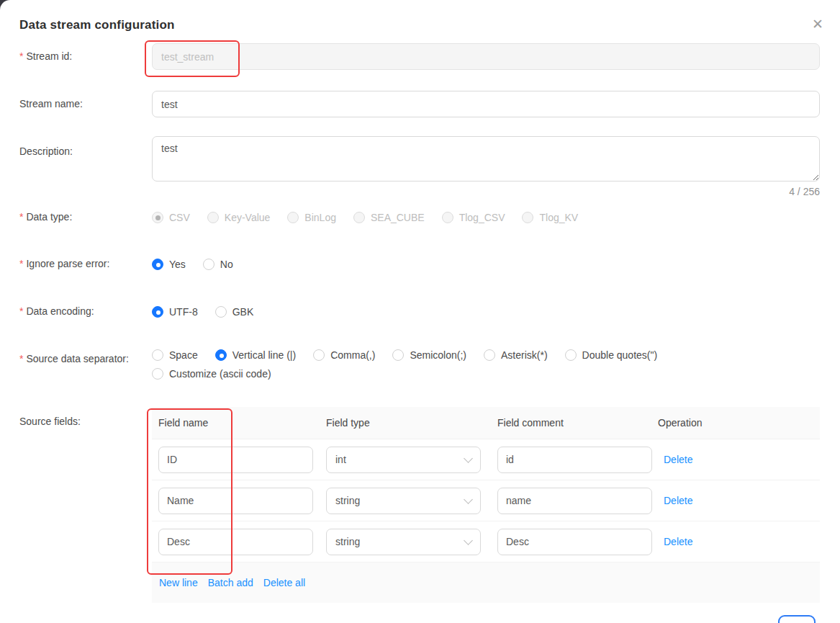 The image size is (840, 623). What do you see at coordinates (486, 218) in the screenshot?
I see `data-type-radio-group: CSV Key-Value BinLog SEA_CUBE Tlog_CSV T…` at bounding box center [486, 218].